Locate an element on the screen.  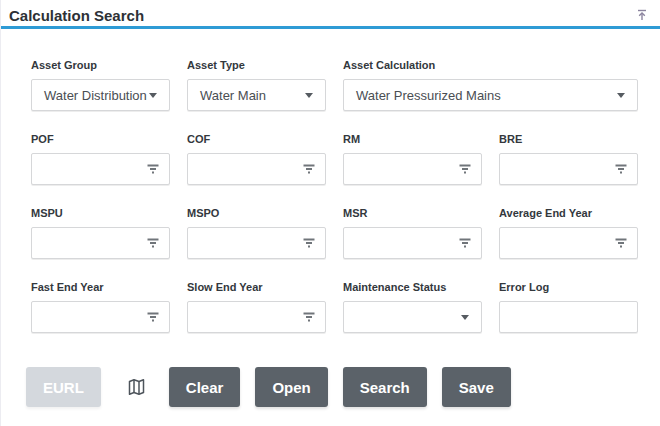
asset-calculation-select: Water Pressurized Mains is located at coordinates (490, 95).